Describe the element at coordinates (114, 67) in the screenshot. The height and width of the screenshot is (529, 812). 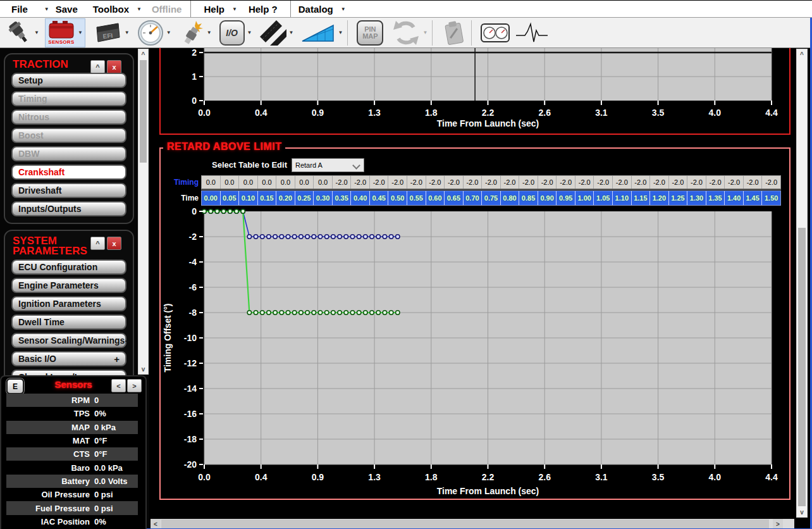
I see `traction-close-button: x` at that location.